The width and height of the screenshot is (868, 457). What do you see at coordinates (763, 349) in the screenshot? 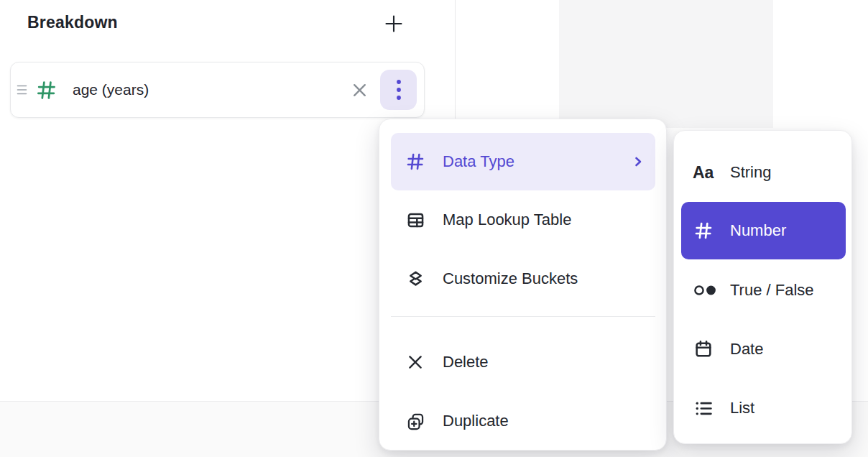
I see `submenu-item-date: Date` at bounding box center [763, 349].